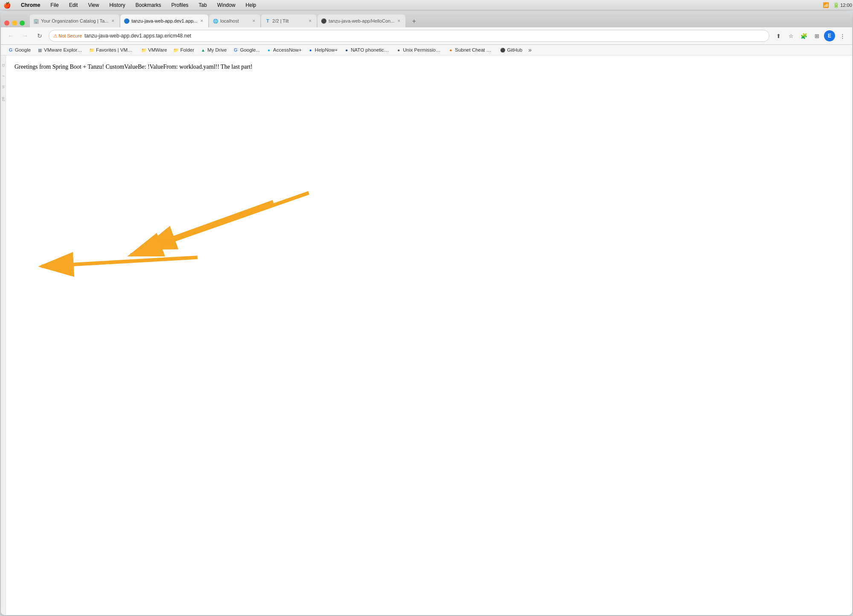 The height and width of the screenshot is (616, 853). I want to click on bookmark-favicon-unix: ●, so click(399, 50).